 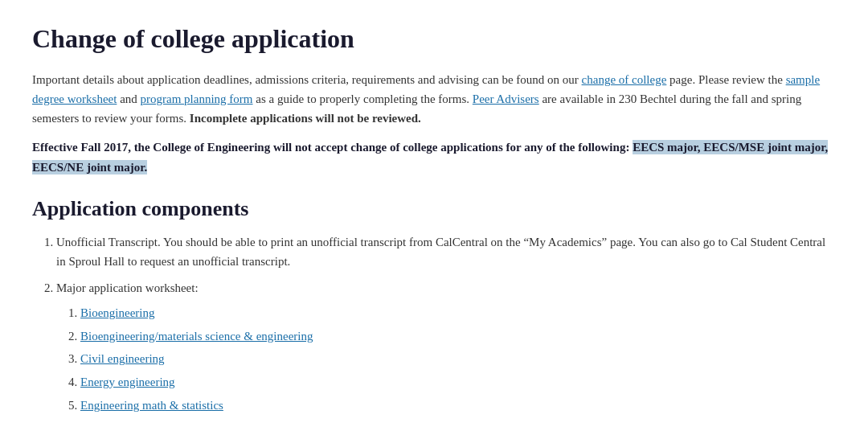 What do you see at coordinates (333, 147) in the screenshot?
I see `effective-notice-text: Effective Fall 2017, the College of Engi…` at bounding box center [333, 147].